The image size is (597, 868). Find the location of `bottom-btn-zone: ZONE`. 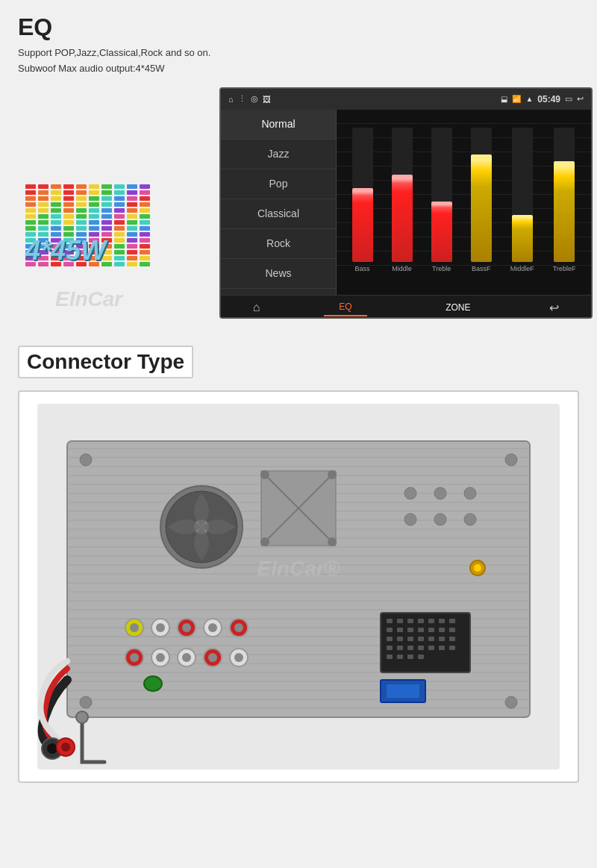

bottom-btn-zone: ZONE is located at coordinates (458, 307).